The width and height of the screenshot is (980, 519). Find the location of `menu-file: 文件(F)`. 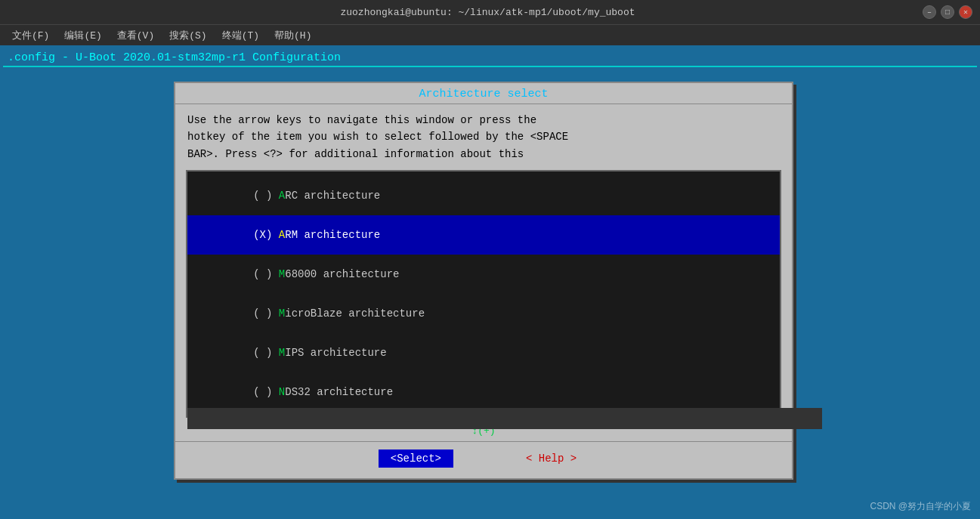

menu-file: 文件(F) is located at coordinates (30, 36).